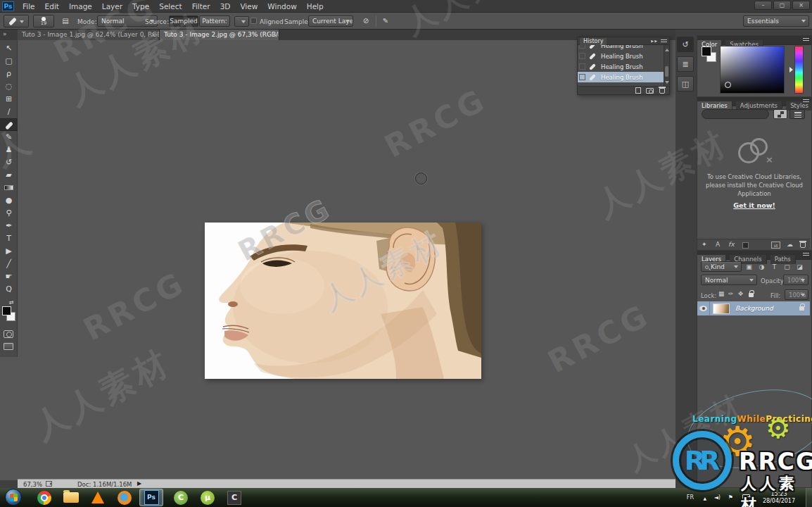 The width and height of the screenshot is (812, 507). What do you see at coordinates (170, 6) in the screenshot?
I see `menu-select: Select` at bounding box center [170, 6].